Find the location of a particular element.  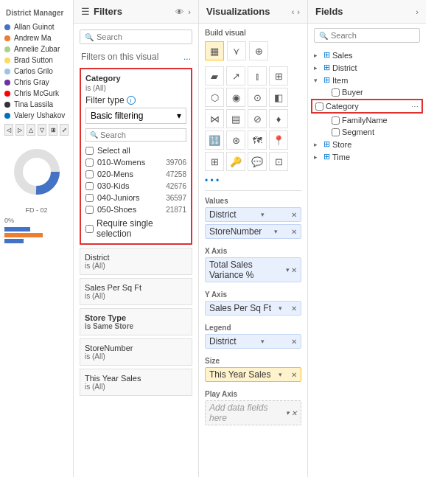

viz-icon-funnel: ⋎ is located at coordinates (237, 51).